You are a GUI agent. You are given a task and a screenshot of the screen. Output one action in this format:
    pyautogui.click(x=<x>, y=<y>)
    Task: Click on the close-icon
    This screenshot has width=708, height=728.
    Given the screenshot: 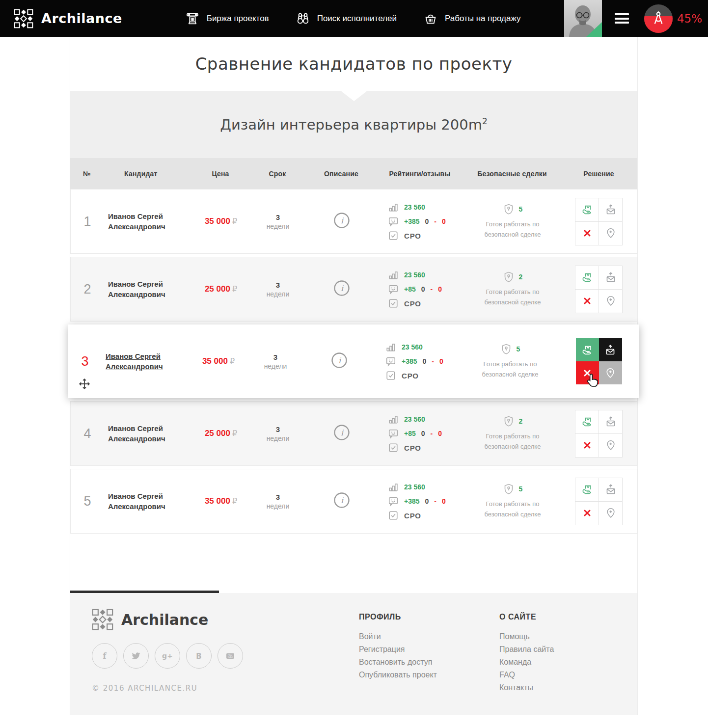 What is the action you would take?
    pyautogui.click(x=587, y=513)
    